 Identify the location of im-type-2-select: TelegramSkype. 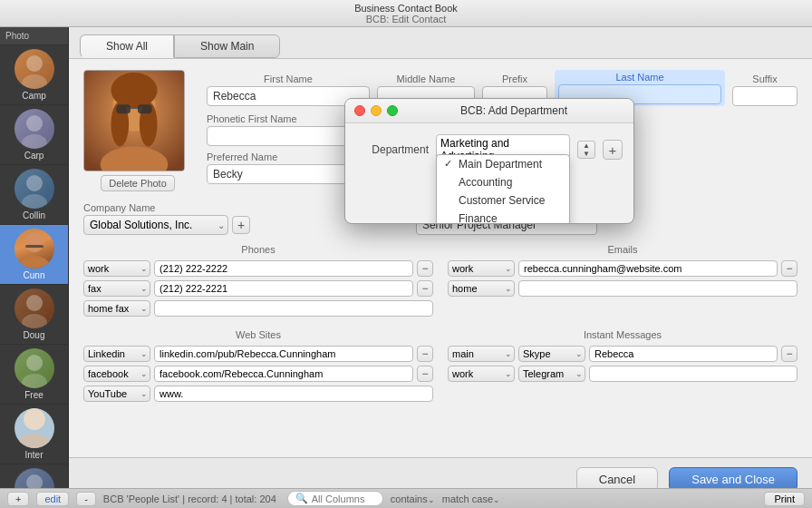
(552, 374).